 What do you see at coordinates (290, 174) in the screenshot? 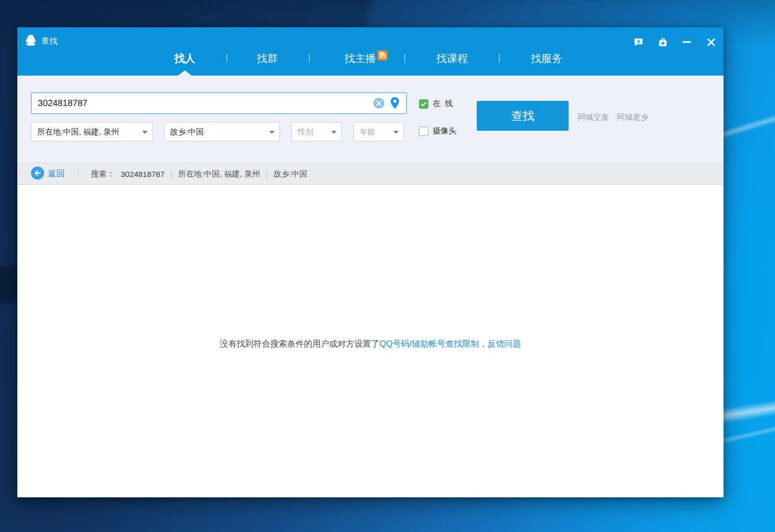
I see `summary-hometown: 故乡:中国` at bounding box center [290, 174].